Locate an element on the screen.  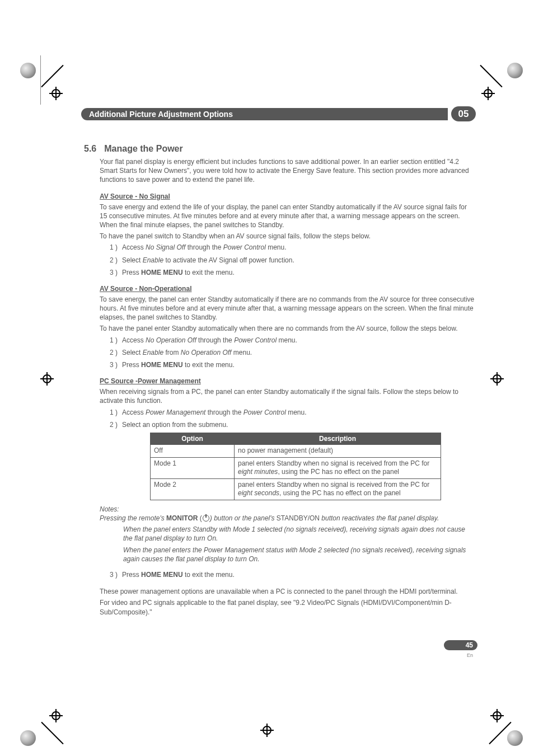
pc-pm-steps: 1 )Access Power Management through the P… is located at coordinates (293, 419).